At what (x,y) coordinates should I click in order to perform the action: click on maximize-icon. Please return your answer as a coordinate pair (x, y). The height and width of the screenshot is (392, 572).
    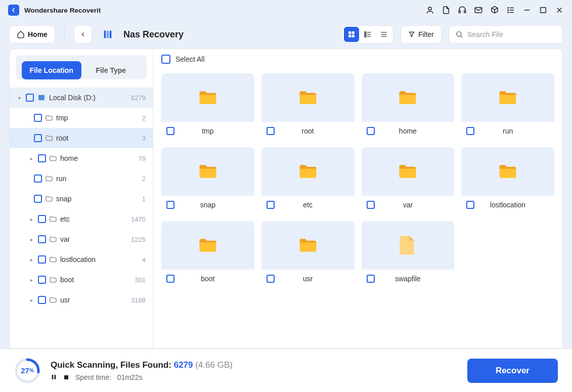
    Looking at the image, I should click on (543, 10).